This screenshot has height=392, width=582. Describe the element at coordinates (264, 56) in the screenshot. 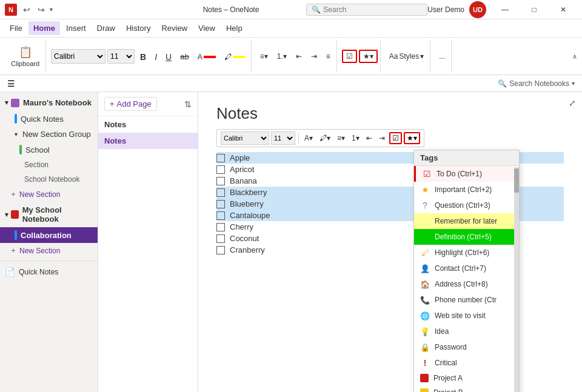

I see `bullets-btn: ≡▾` at that location.